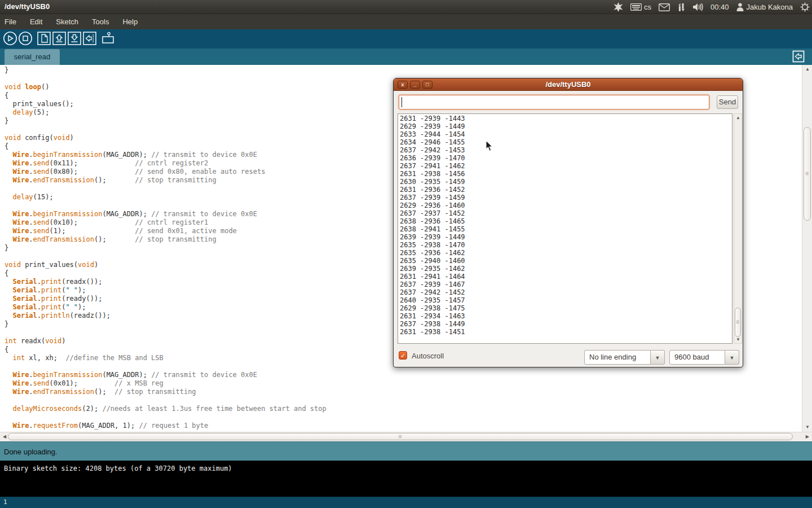 The image size is (812, 508). I want to click on serial-window-titlebar: x _ □ /dev/ttyUSB0, so click(568, 85).